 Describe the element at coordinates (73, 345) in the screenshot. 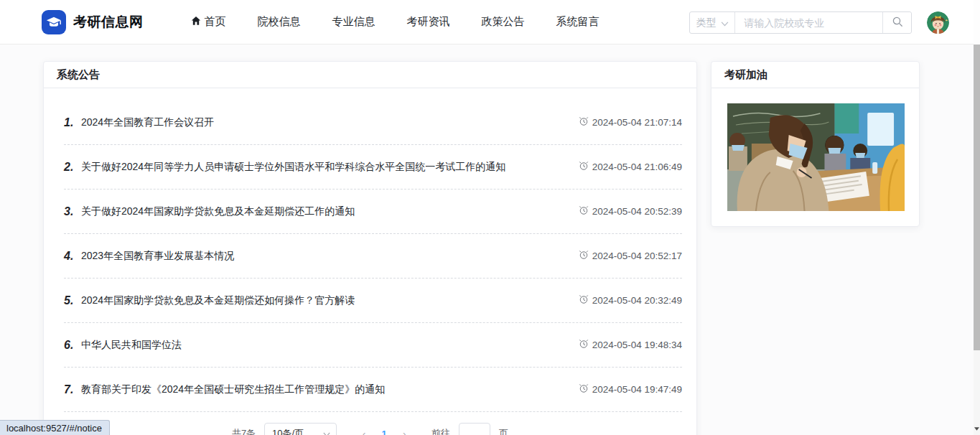

I see `notice-index: 6.` at that location.